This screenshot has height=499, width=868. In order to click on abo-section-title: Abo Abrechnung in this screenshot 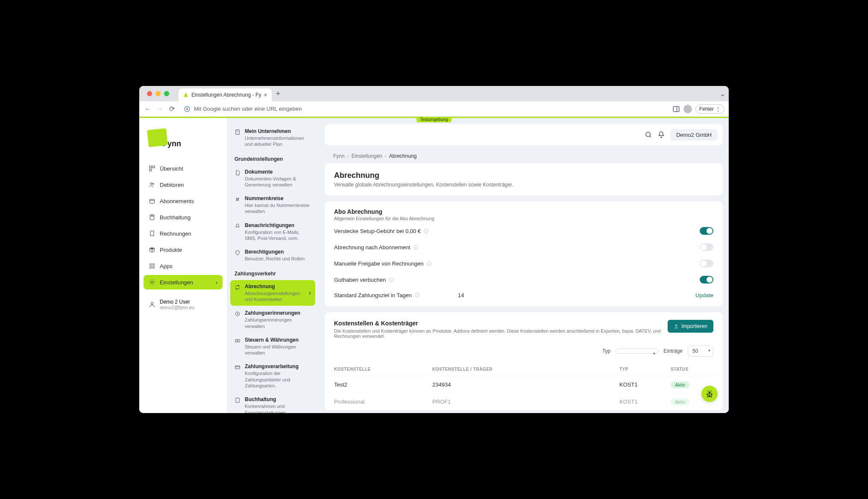, I will do `click(524, 212)`.